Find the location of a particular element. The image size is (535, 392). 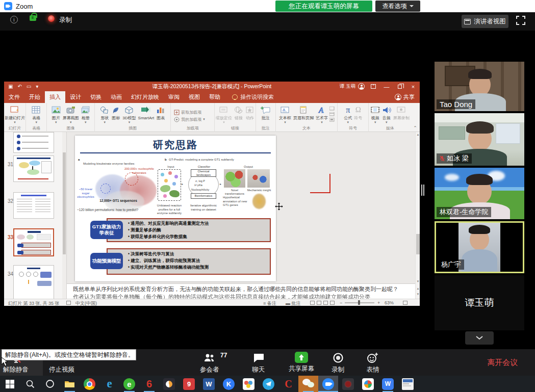

zoom-percentage: 63% is located at coordinates (389, 303).